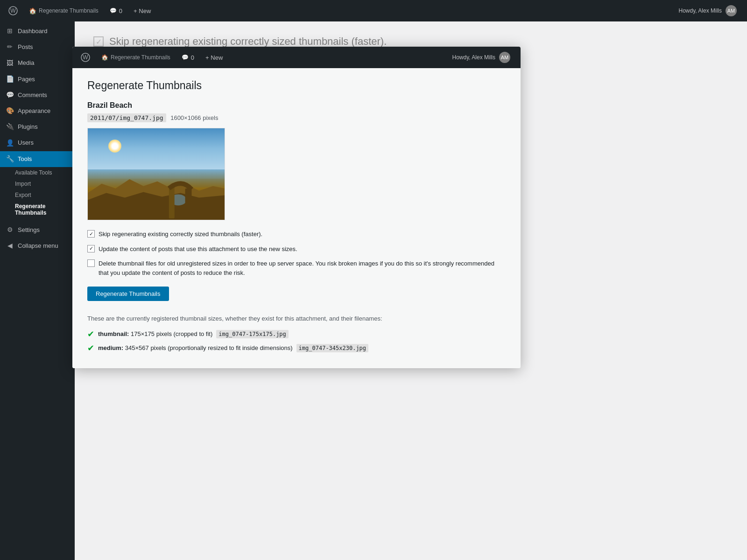  I want to click on sidebar-item-plugins: 🔌 Plugins, so click(37, 127).